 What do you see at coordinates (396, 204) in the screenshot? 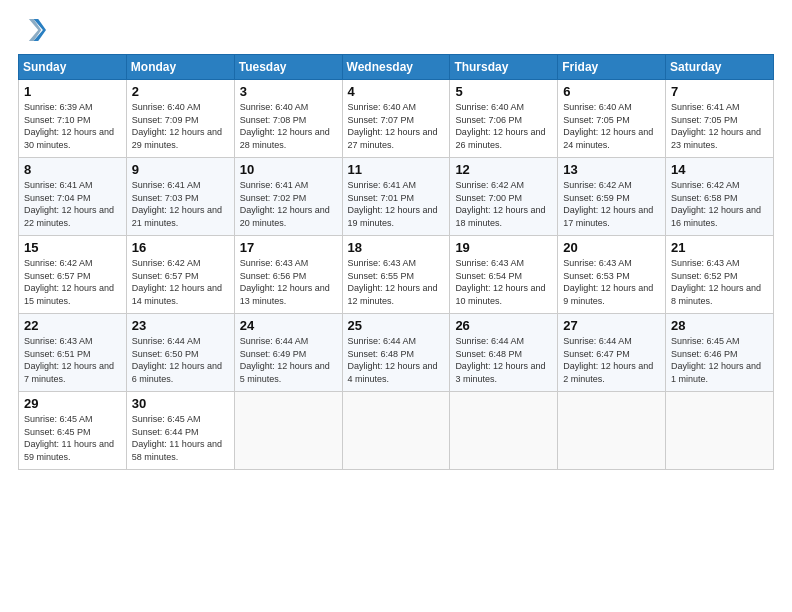
I see `cell-info: Sunrise: 6:41 AMSunset: 7:01 PMDaylight:…` at bounding box center [396, 204].